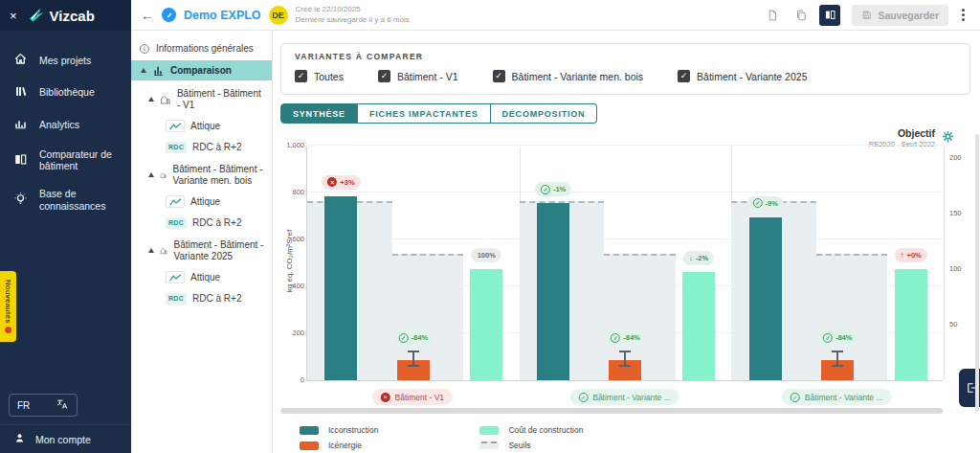 The width and height of the screenshot is (980, 453). I want to click on sidebar-item-compare: Comparateur de bâtiment, so click(65, 161).